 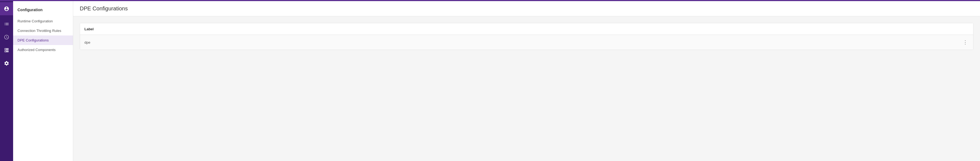 I want to click on nav-sidebar-title: Configuration, so click(x=43, y=11).